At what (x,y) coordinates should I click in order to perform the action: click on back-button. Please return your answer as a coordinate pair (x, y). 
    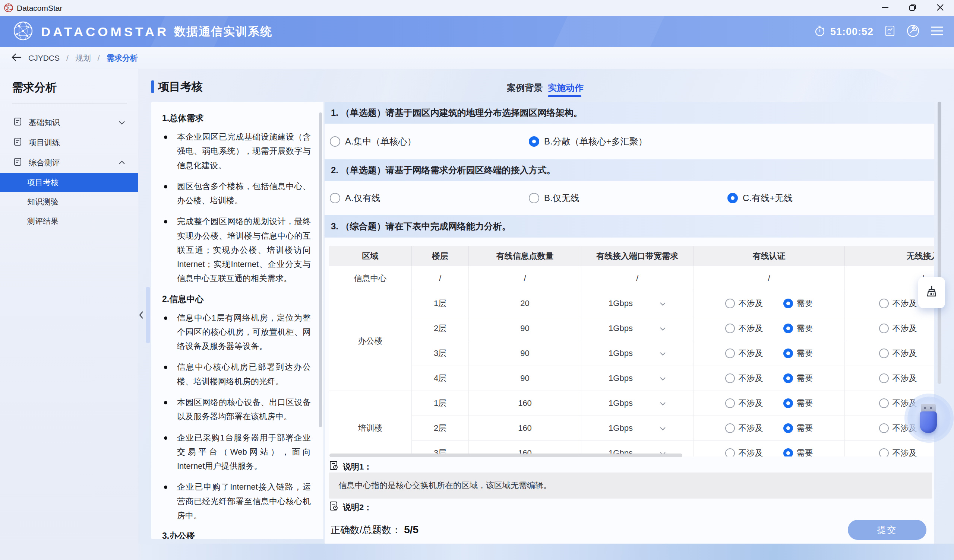
    Looking at the image, I should click on (17, 58).